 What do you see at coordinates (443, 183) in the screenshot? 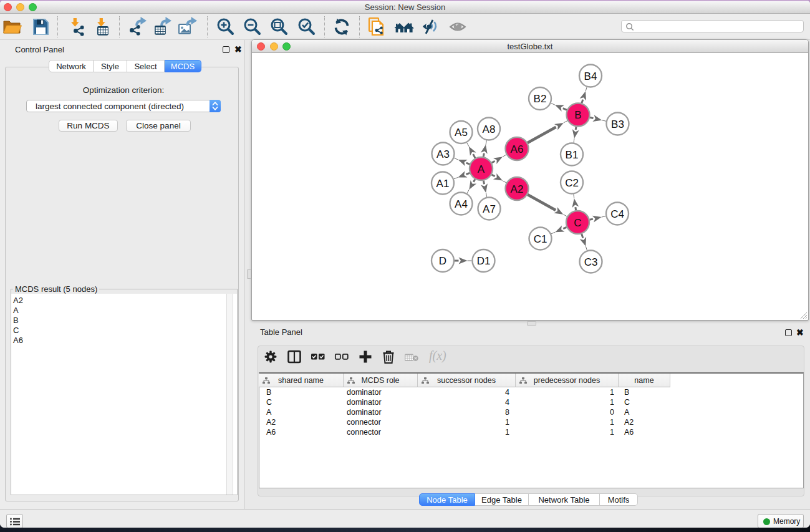
I see `svg-text: A1` at bounding box center [443, 183].